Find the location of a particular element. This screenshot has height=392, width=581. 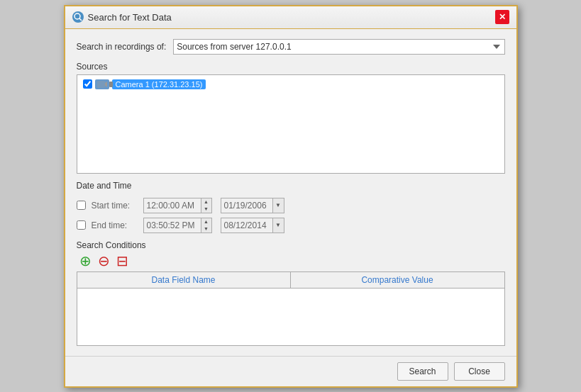

remove-condition-btn: ⊖ is located at coordinates (104, 261).